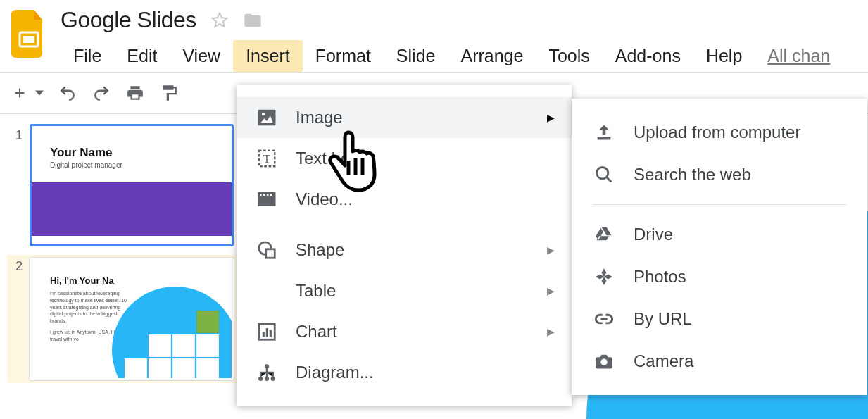 This screenshot has height=419, width=868. Describe the element at coordinates (267, 159) in the screenshot. I see `svg-text: T` at that location.